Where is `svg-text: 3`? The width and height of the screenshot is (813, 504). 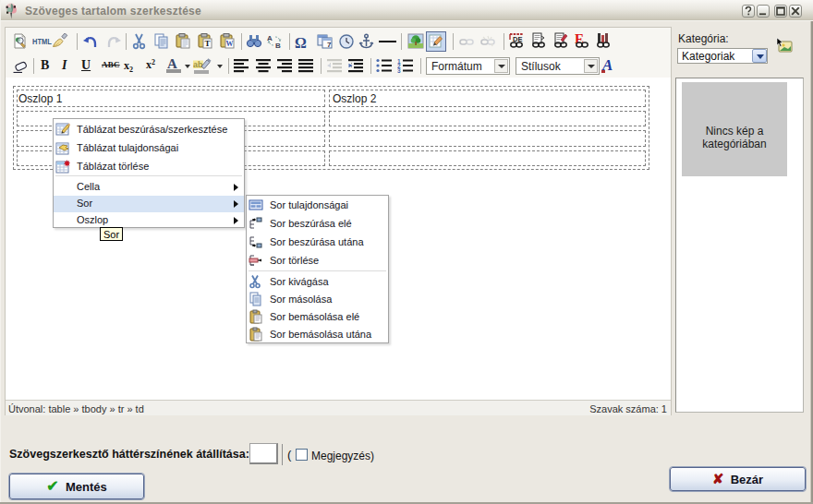 svg-text: 3 is located at coordinates (399, 70).